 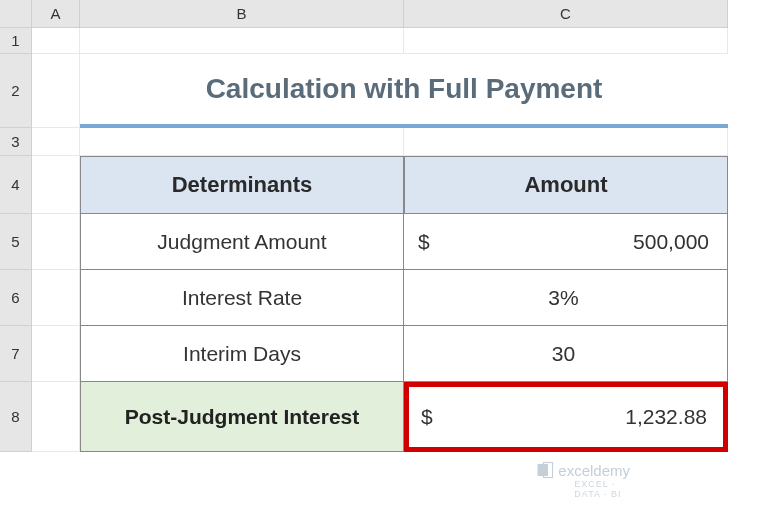 What do you see at coordinates (16, 41) in the screenshot?
I see `row-header-1: 1` at bounding box center [16, 41].